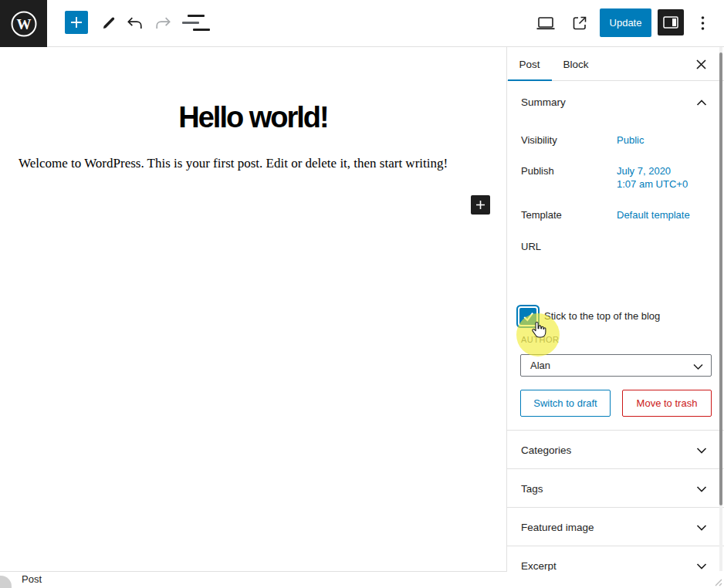  Describe the element at coordinates (565, 403) in the screenshot. I see `switch-to-draft-button: Switch to draft` at that location.